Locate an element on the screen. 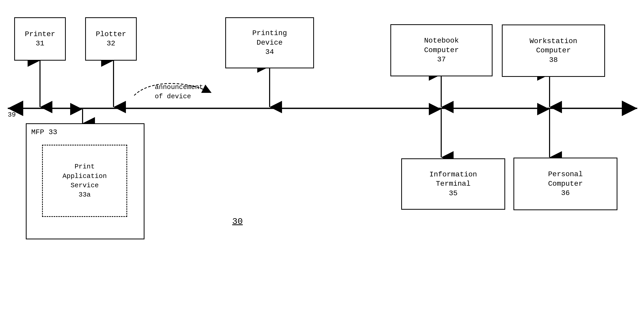 The width and height of the screenshot is (644, 309). notebook-computer-37-label: NotebookComputer37 is located at coordinates (441, 50).